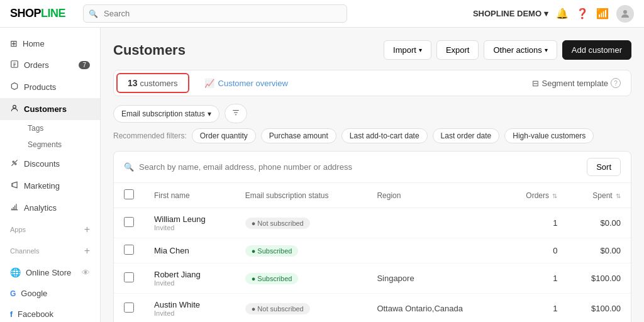 The height and width of the screenshot is (322, 644). What do you see at coordinates (14, 186) in the screenshot?
I see `marketing-icon` at bounding box center [14, 186].